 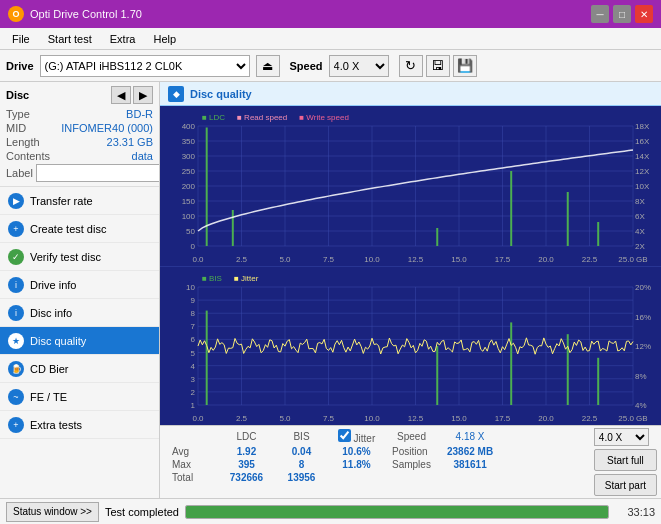 What do you see at coordinates (465, 66) in the screenshot?
I see `drive-icon-3: 💾` at bounding box center [465, 66].